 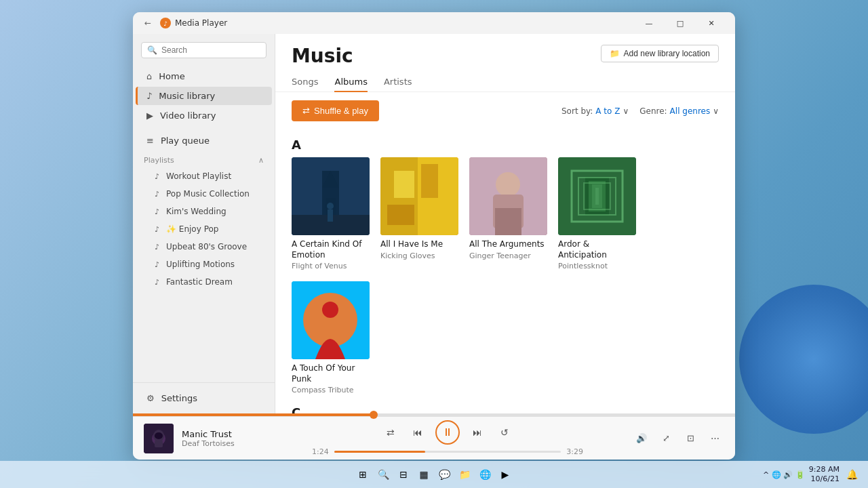 What do you see at coordinates (825, 479) in the screenshot?
I see `taskbar-date: 10/6/21` at bounding box center [825, 479].